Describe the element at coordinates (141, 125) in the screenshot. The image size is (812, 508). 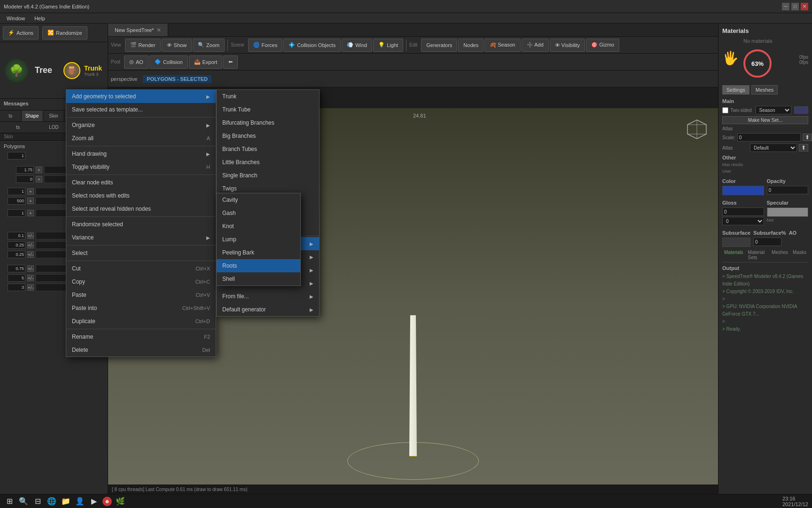
I see `cm-organize: Organize ▶` at that location.